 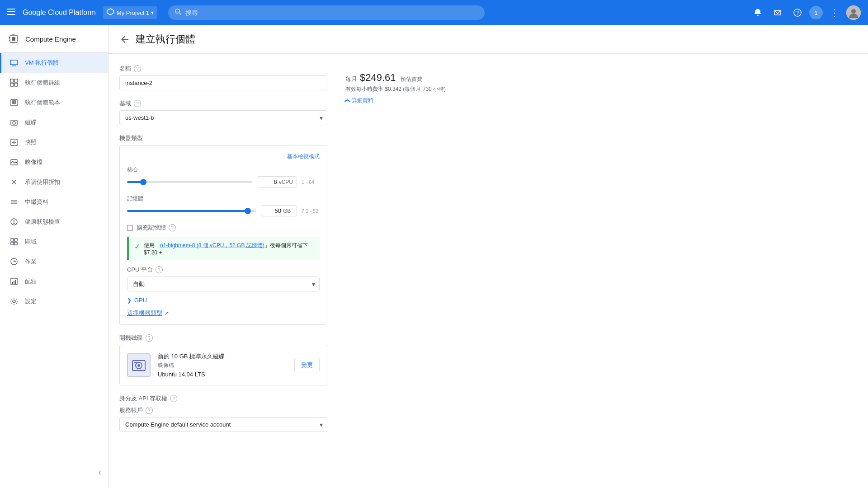 I want to click on sidebar-item-committed-use: 承諾使用折扣, so click(x=54, y=182).